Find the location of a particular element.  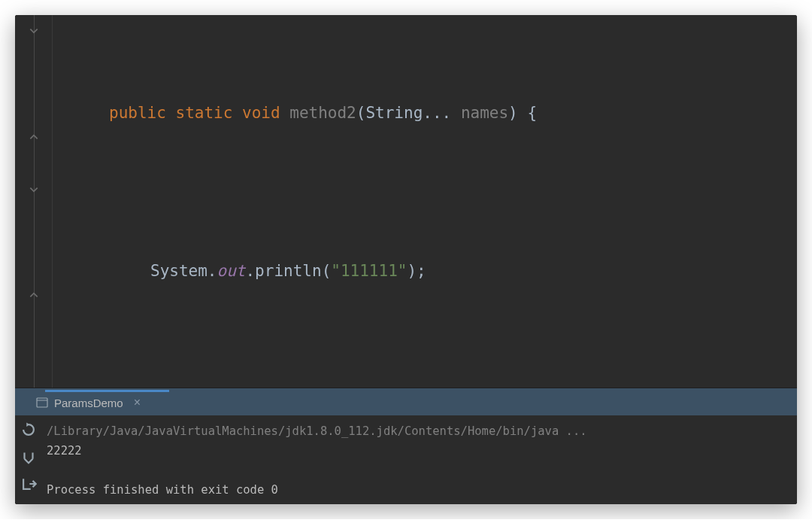

run-side-toolbar is located at coordinates (29, 460).